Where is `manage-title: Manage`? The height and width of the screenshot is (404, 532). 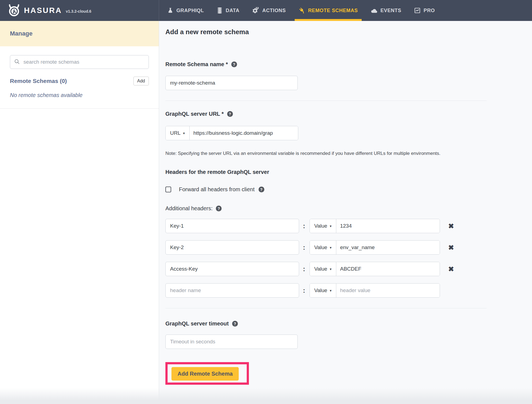 manage-title: Manage is located at coordinates (21, 34).